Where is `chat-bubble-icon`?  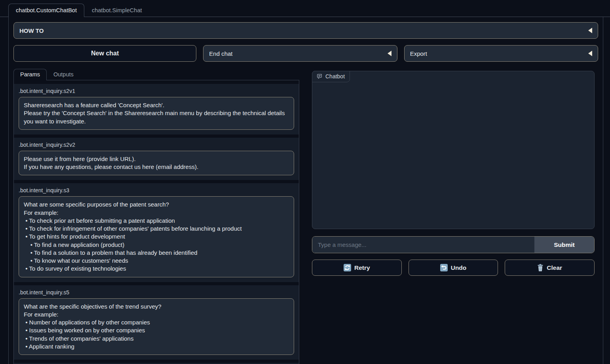
chat-bubble-icon is located at coordinates (319, 76).